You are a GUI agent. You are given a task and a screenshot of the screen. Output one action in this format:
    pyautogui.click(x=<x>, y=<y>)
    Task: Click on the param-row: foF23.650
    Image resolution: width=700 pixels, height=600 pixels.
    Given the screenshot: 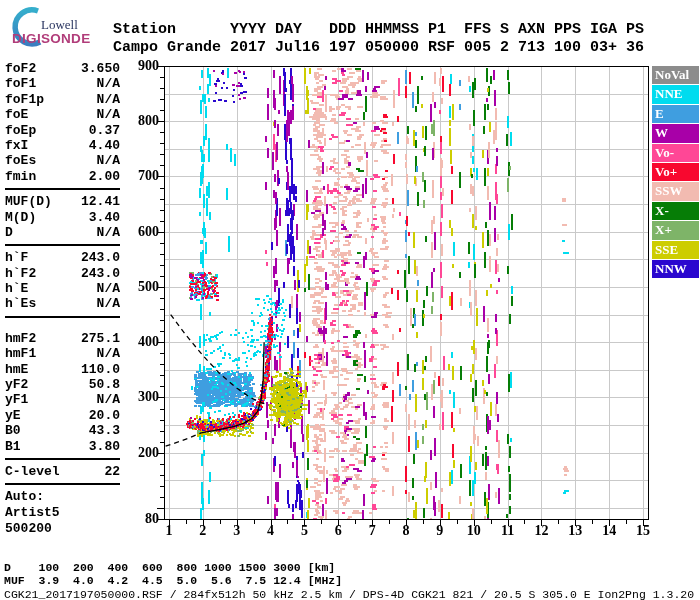 What is the action you would take?
    pyautogui.click(x=62, y=68)
    